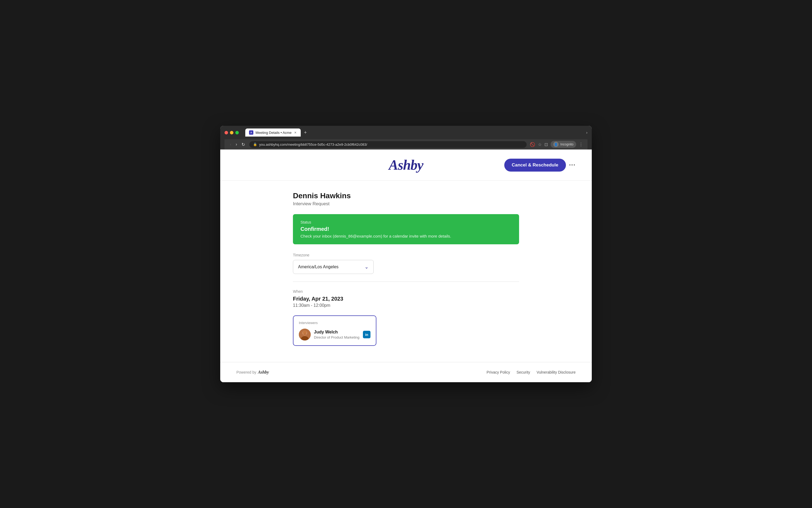 This screenshot has width=812, height=508. What do you see at coordinates (337, 337) in the screenshot?
I see `interviewer-title: Director of Product Marketing` at bounding box center [337, 337].